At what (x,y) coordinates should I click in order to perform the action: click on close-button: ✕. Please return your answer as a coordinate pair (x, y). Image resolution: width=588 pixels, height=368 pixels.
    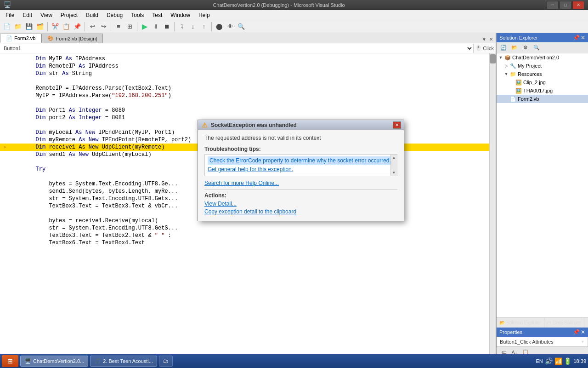
    Looking at the image, I should click on (578, 5).